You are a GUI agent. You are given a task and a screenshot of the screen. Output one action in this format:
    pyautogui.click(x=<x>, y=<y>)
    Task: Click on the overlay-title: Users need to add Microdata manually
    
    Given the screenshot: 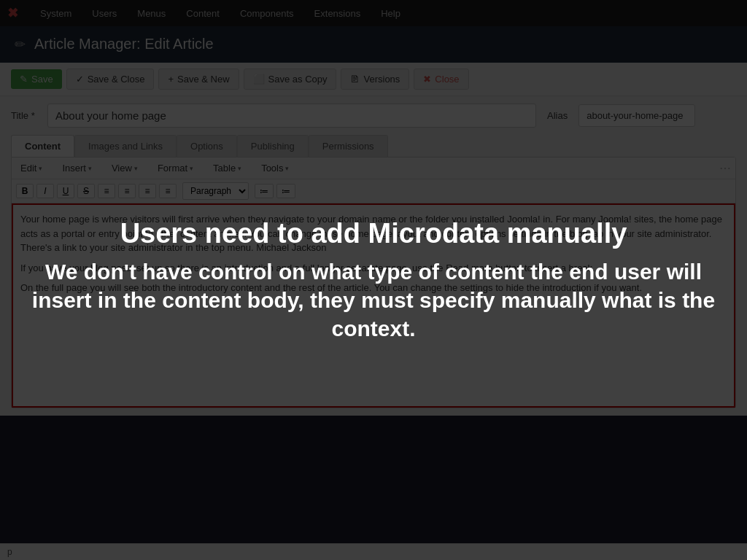 What is the action you would take?
    pyautogui.click(x=374, y=234)
    